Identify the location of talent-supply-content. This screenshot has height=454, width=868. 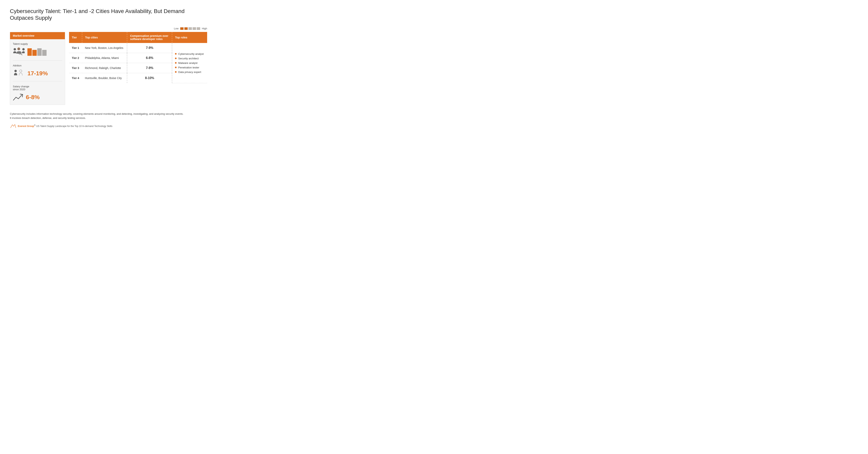
(37, 52).